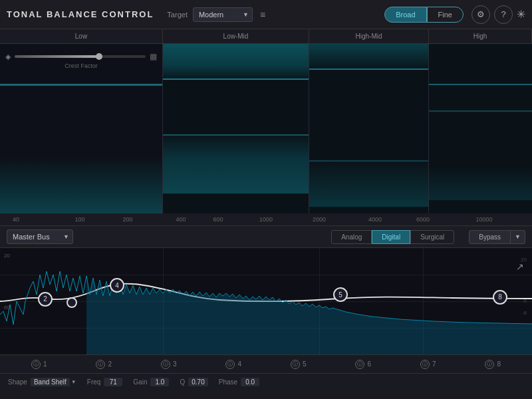 The width and height of the screenshot is (532, 399). What do you see at coordinates (369, 36) in the screenshot?
I see `highmid-band-label: High-Mid` at bounding box center [369, 36].